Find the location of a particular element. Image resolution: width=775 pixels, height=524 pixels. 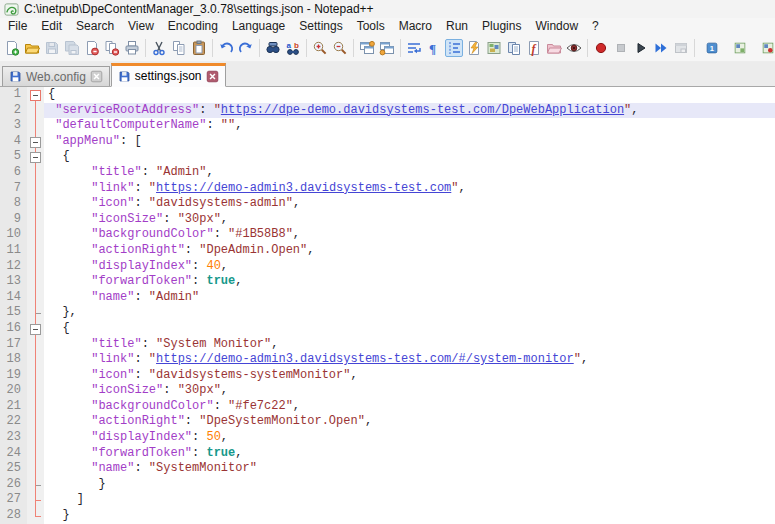

replace-icon: ab is located at coordinates (293, 48).